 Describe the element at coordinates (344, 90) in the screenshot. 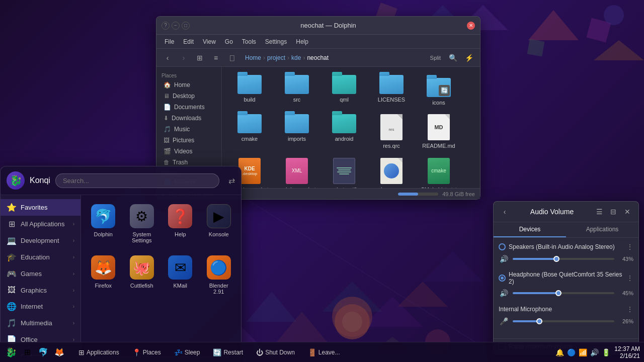

I see `file-qml: qml` at that location.